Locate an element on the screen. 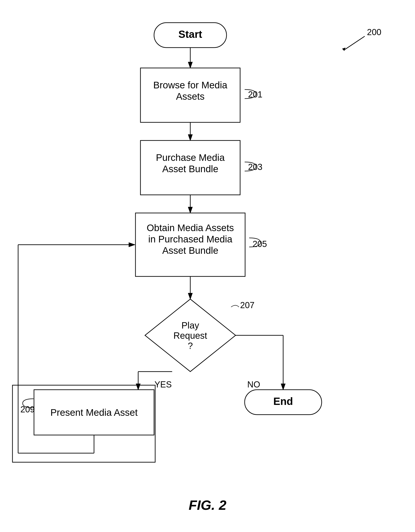 This screenshot has width=415, height=532. figure-label: FIG. 2 is located at coordinates (208, 505).